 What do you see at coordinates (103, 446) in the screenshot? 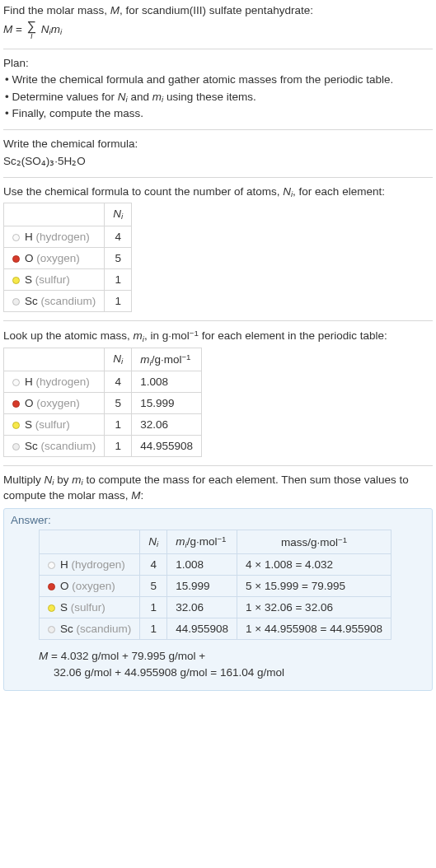
I see `table-row: Sc (scandium) 1 44.955908` at bounding box center [103, 446].